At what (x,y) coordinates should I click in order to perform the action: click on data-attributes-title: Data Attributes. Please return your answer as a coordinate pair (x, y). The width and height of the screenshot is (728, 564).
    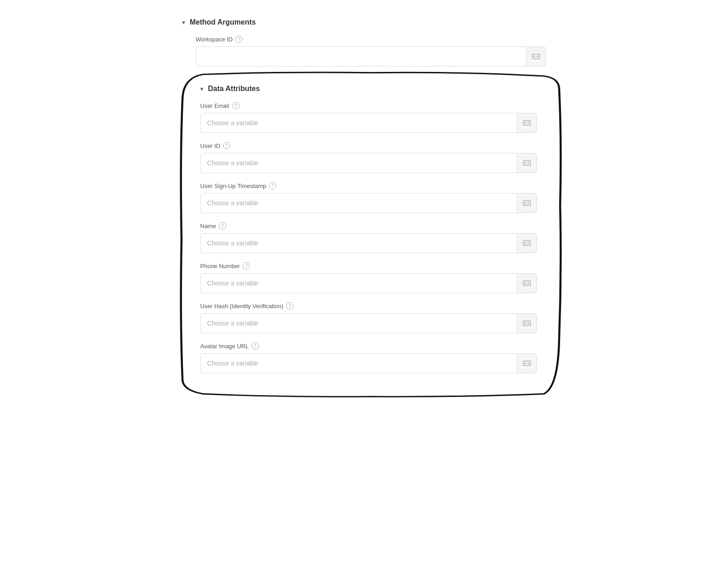
    Looking at the image, I should click on (234, 89).